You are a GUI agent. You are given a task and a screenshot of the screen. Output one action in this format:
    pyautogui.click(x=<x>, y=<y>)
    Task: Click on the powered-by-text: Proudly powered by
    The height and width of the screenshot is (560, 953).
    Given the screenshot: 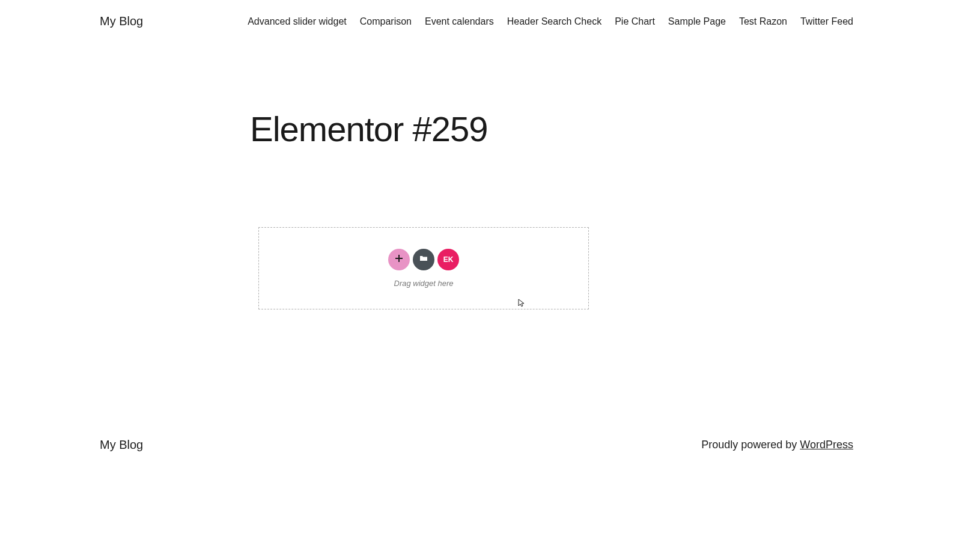 What is the action you would take?
    pyautogui.click(x=751, y=445)
    